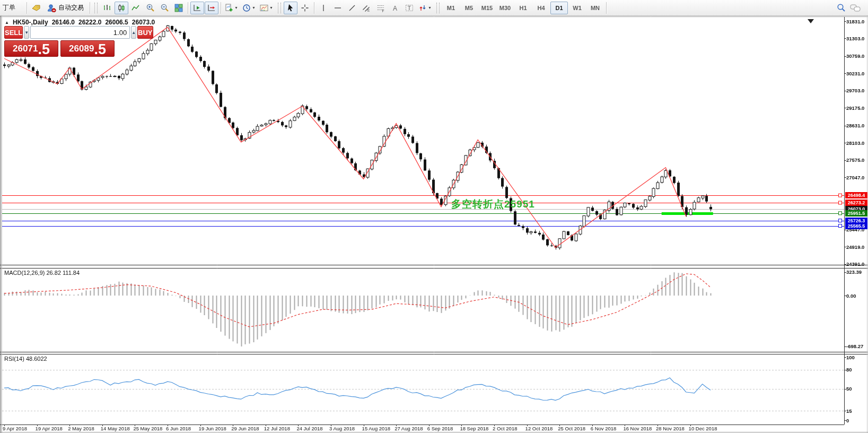  What do you see at coordinates (31, 49) in the screenshot?
I see `bid-quote: 26071 .5` at bounding box center [31, 49].